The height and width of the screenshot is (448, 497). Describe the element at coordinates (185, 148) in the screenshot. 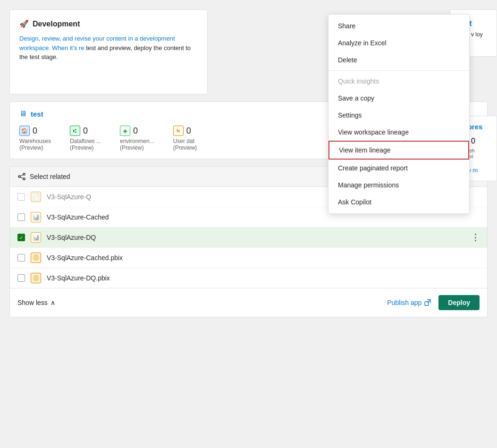

I see `stat-userdata-sublabel: (Preview)` at that location.